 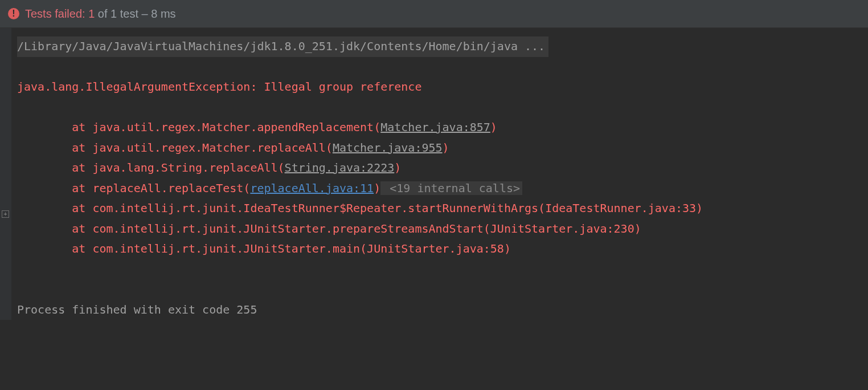 I want to click on source-link: String.java:2223, so click(x=339, y=168).